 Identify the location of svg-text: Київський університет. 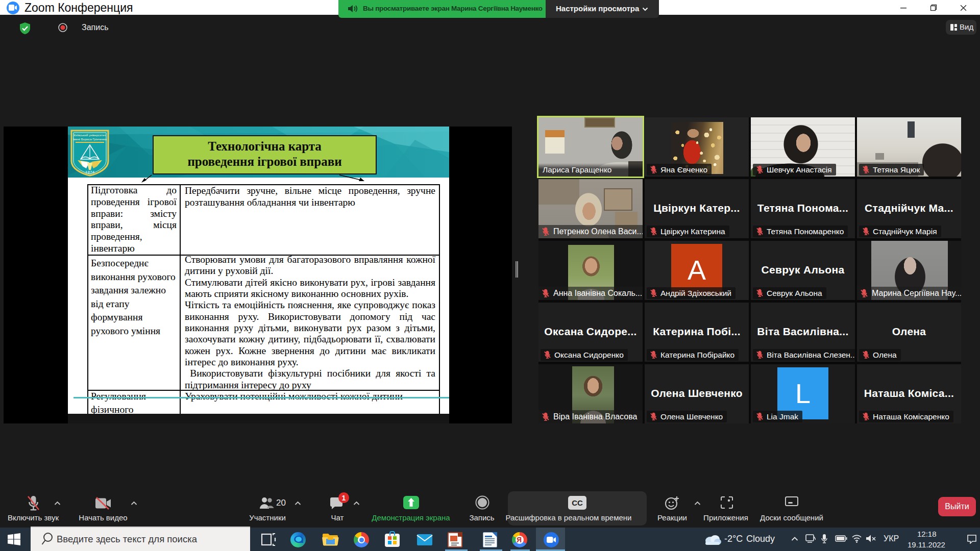
(90, 135).